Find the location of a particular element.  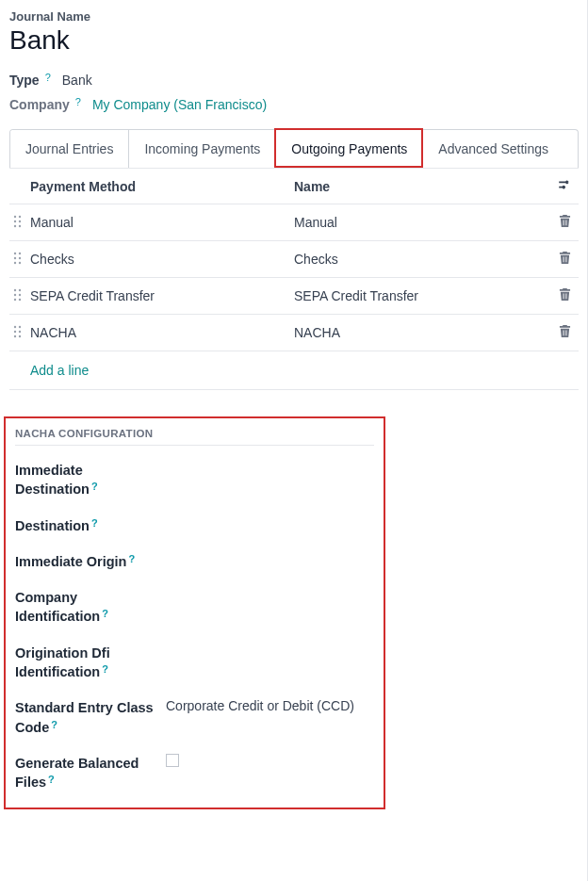

payment-method-cell: SEPA Credit Transfer is located at coordinates (162, 296).